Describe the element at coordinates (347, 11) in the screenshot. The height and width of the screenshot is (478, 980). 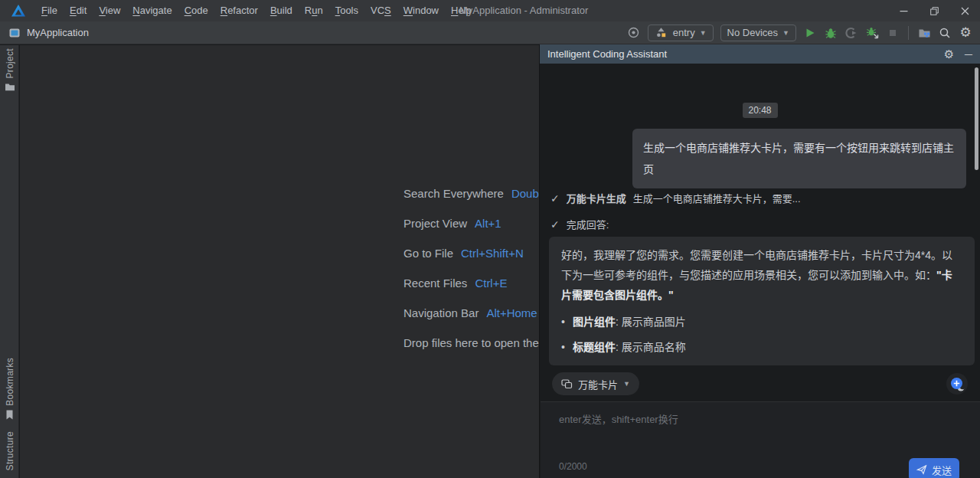
I see `menu-item-tools: Tools` at that location.